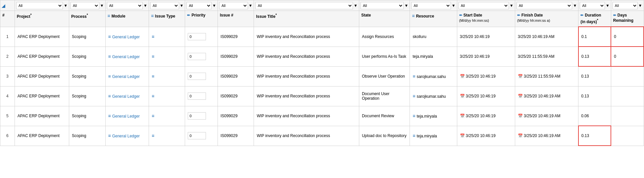 The height and width of the screenshot is (178, 644). What do you see at coordinates (542, 136) in the screenshot?
I see `finish-date-value: 3/25/20 10:46:19 AM` at bounding box center [542, 136].